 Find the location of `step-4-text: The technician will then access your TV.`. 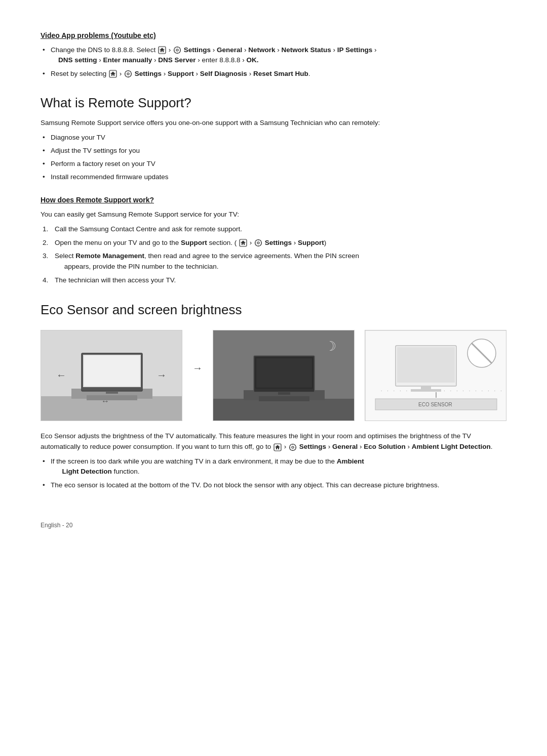

step-4-text: The technician will then access your TV. is located at coordinates (115, 280).